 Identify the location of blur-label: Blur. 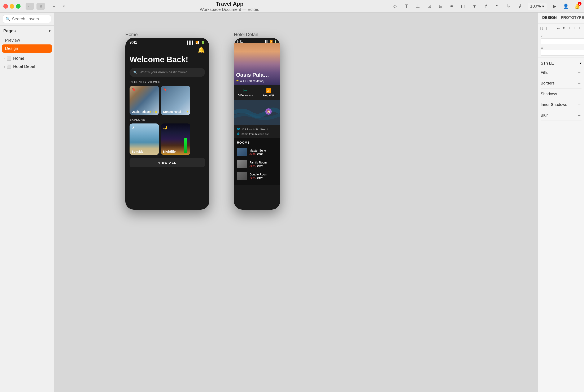
(544, 115).